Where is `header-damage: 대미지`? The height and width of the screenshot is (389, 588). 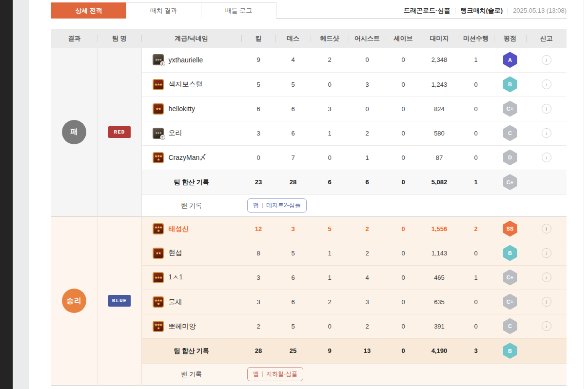 header-damage: 대미지 is located at coordinates (439, 39).